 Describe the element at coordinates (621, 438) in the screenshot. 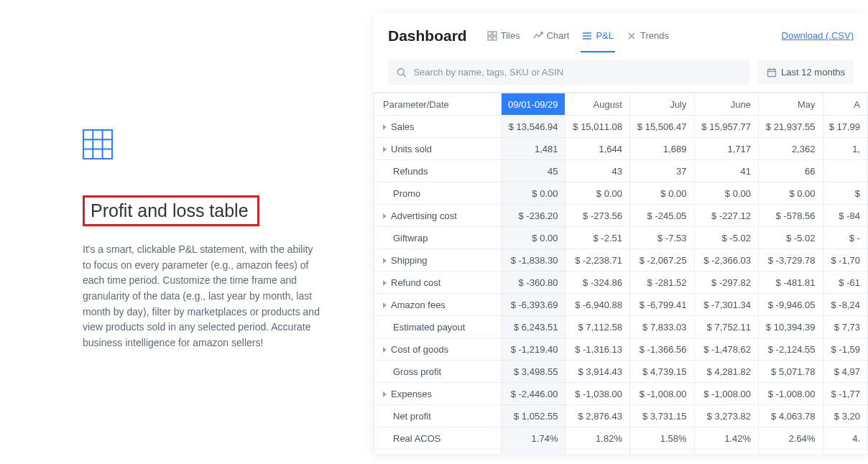

I see `table-row: Real ACOS1.74%1.82%1.58%1.42%2.64%4.` at that location.